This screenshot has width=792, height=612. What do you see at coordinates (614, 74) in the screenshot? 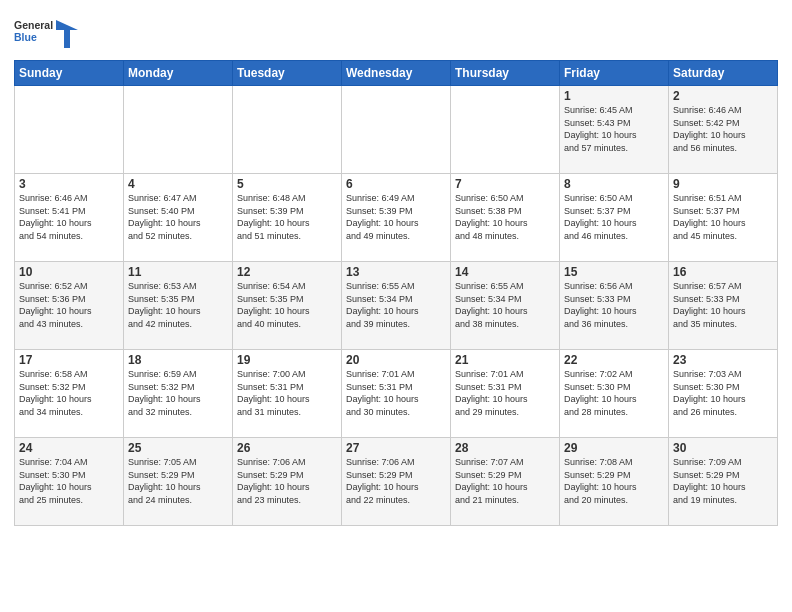
I see `col-header-friday: Friday` at bounding box center [614, 74].